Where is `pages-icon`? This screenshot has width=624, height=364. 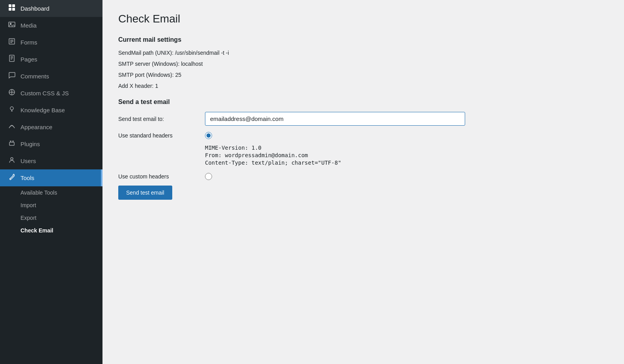 pages-icon is located at coordinates (12, 59).